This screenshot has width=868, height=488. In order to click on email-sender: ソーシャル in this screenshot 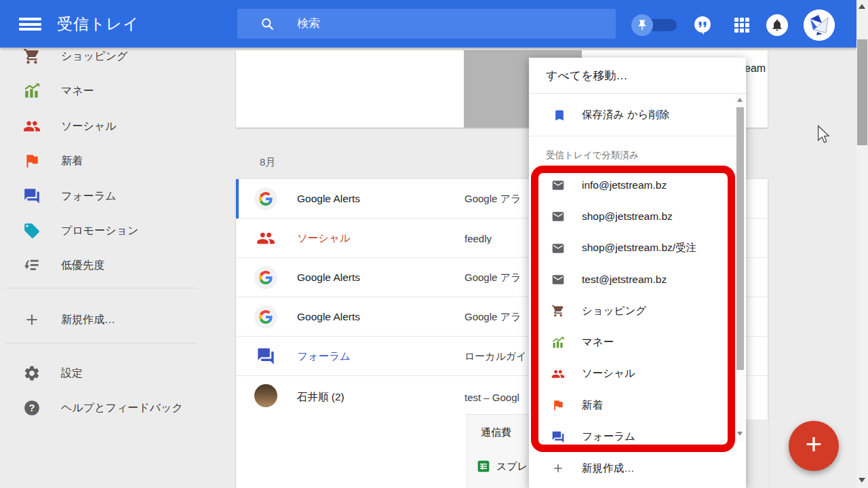, I will do `click(324, 238)`.